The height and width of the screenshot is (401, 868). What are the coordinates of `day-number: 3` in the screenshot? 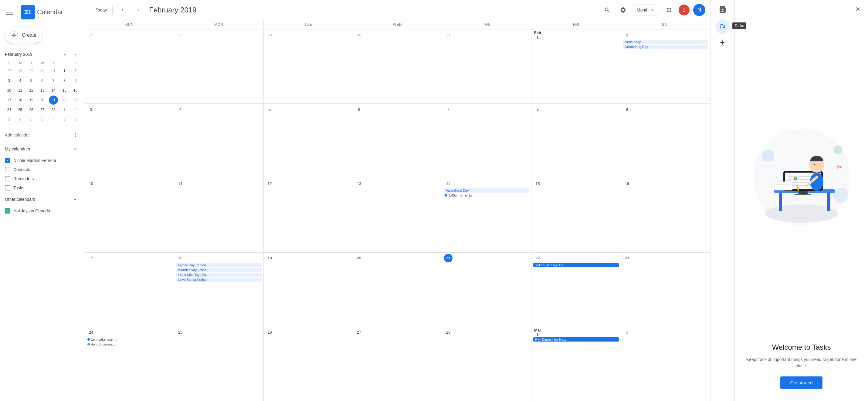 It's located at (91, 109).